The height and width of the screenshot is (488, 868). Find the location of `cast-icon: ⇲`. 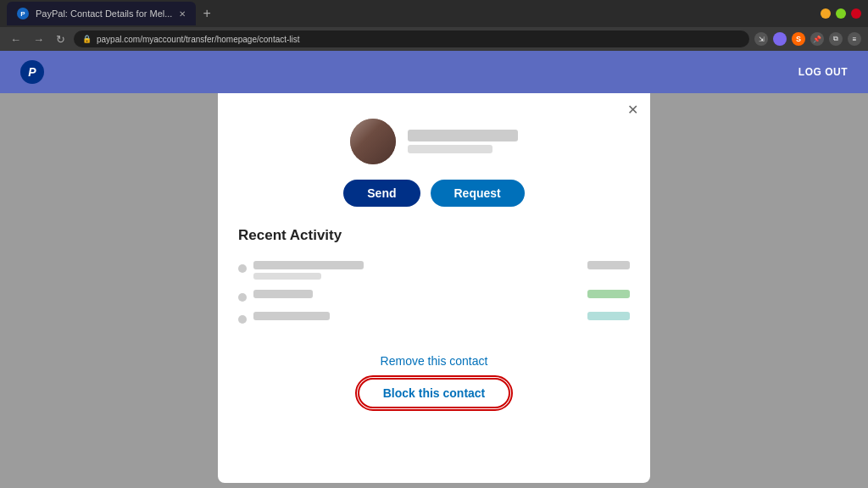

cast-icon: ⇲ is located at coordinates (761, 39).